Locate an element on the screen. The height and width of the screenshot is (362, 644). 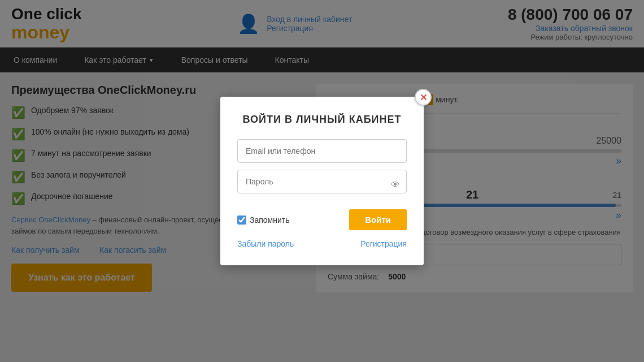
remember-label: Запомнить is located at coordinates (263, 220).